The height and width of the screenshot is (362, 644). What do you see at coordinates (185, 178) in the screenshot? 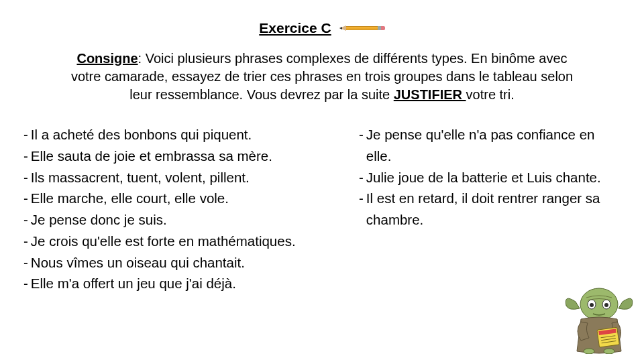
I see `sentence-text: Ils massacrent, tuent, volent, pillent.` at bounding box center [185, 178].